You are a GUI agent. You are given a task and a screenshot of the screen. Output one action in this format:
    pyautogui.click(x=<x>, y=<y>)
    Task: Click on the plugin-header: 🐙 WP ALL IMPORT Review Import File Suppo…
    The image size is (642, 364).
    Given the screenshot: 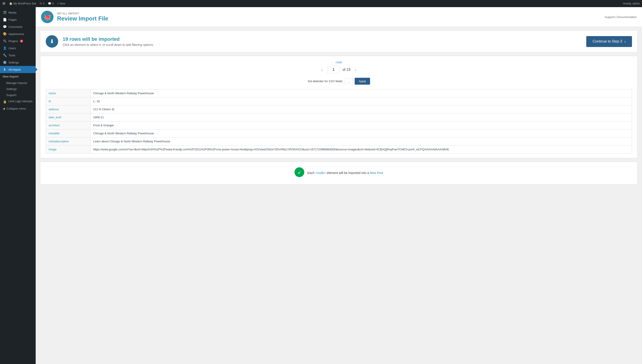 What is the action you would take?
    pyautogui.click(x=339, y=17)
    